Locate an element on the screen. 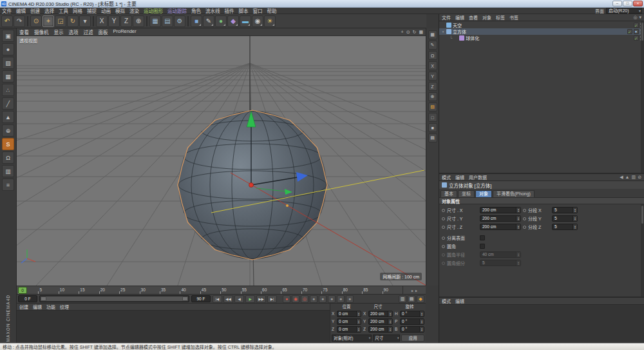 The image size is (644, 350). measure-icon: ≡ is located at coordinates (8, 184).